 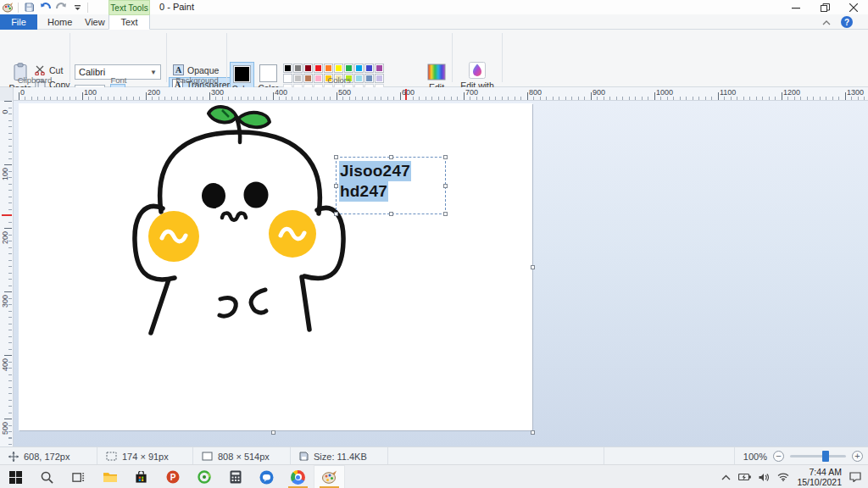 What do you see at coordinates (266, 478) in the screenshot?
I see `zalo-icon` at bounding box center [266, 478].